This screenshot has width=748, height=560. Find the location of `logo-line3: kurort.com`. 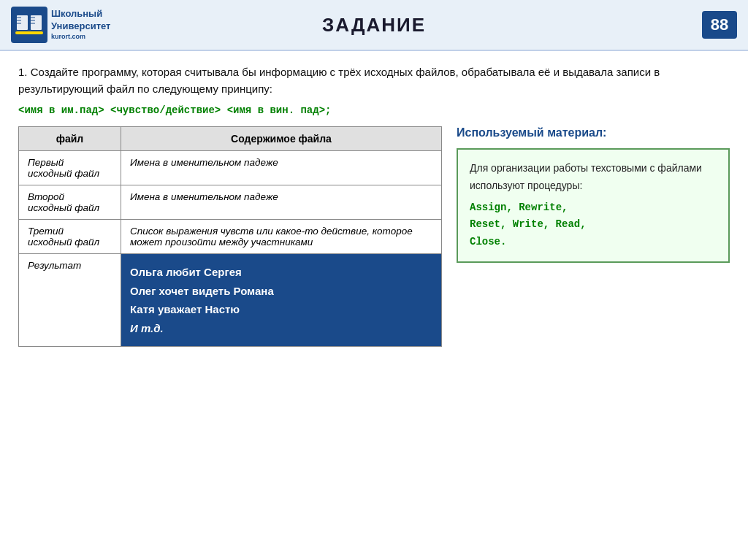

logo-line3: kurort.com is located at coordinates (80, 37).